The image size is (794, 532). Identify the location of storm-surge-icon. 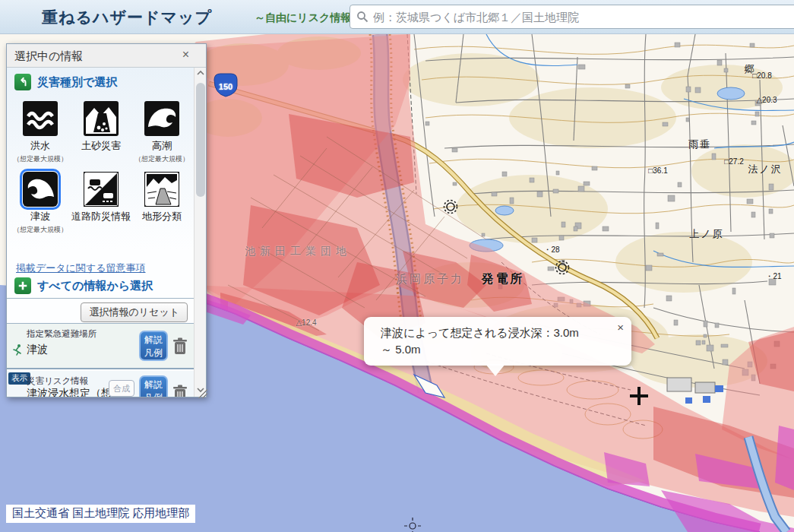
(162, 119).